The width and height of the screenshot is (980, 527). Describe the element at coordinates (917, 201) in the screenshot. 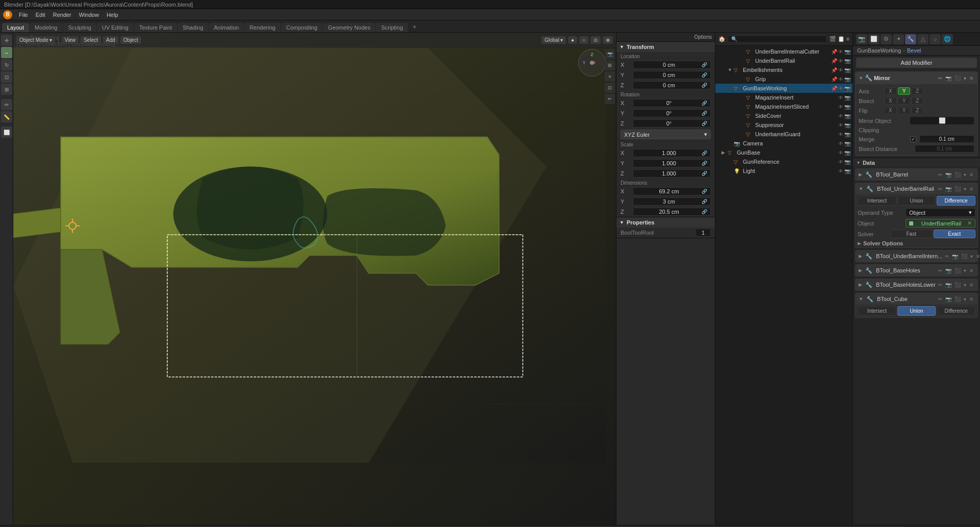

I see `btool-ubr-union: Union` at that location.